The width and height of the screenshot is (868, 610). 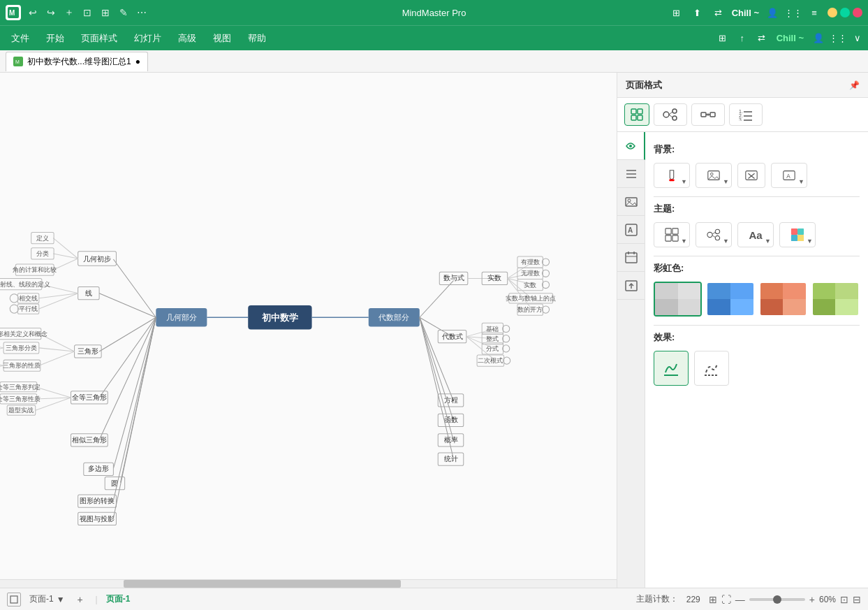 I want to click on document-tab: M 初中数学代数...维导图汇总1 ●, so click(x=77, y=61).